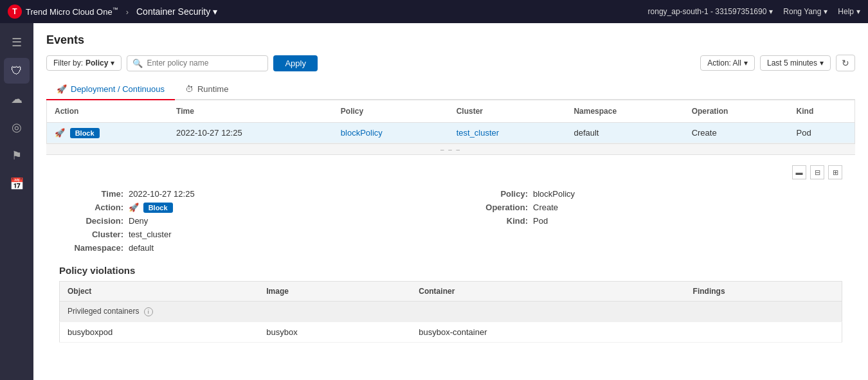 The height and width of the screenshot is (380, 868). Describe the element at coordinates (451, 312) in the screenshot. I see `violations-table: Object Image Container Findings Privileg…` at that location.